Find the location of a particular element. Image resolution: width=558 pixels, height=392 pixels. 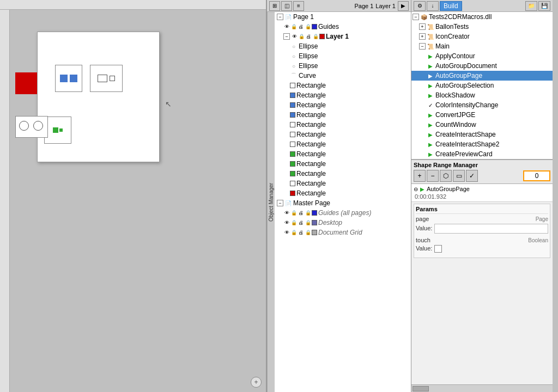

tree-curve: ⌒ Curve is located at coordinates (343, 76).